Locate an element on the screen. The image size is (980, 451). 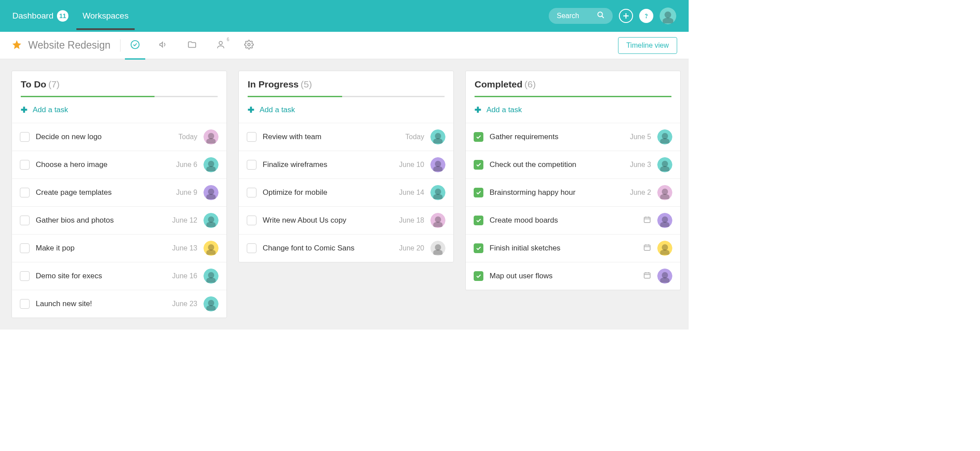
nav-dashboard-label: Dashboard is located at coordinates (33, 16).